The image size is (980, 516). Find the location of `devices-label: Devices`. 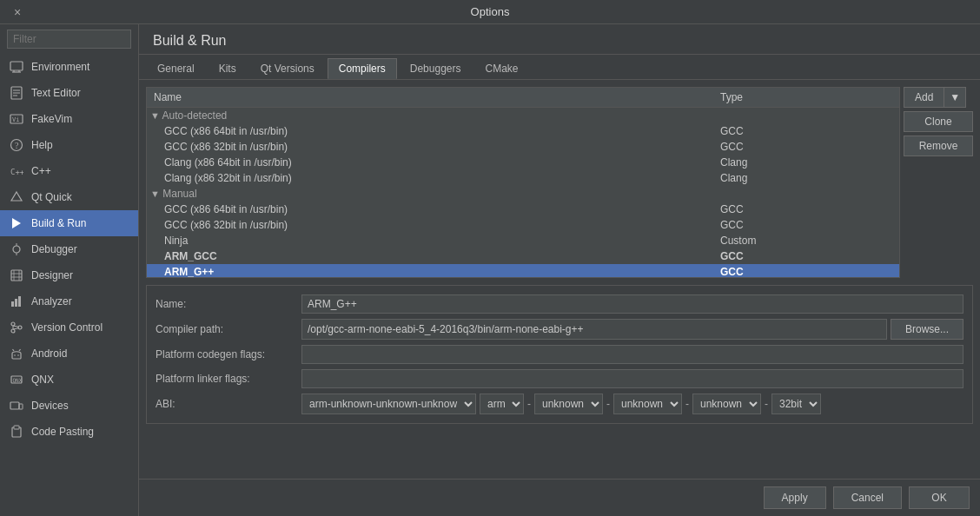

devices-label: Devices is located at coordinates (50, 406).